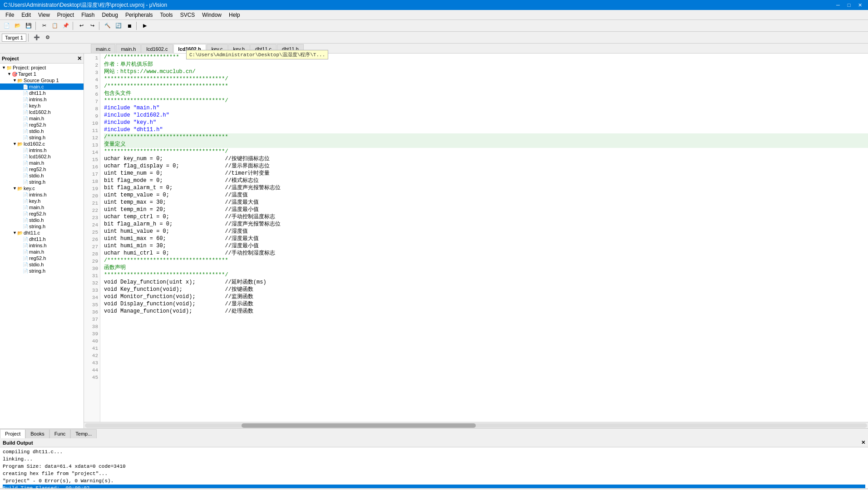 The image size is (868, 490). What do you see at coordinates (25, 113) in the screenshot?
I see `file-icon-lcd1602-h: 📄` at bounding box center [25, 113].